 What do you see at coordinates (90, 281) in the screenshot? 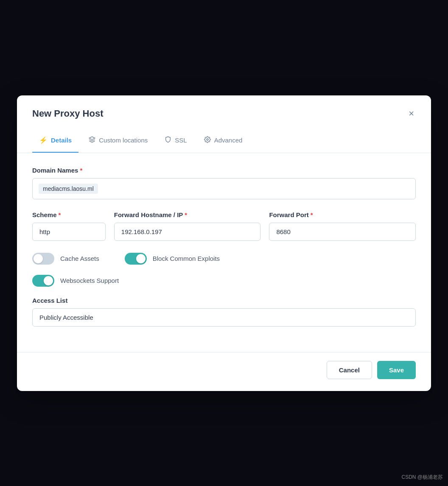
I see `websockets-label: Websockets Support` at bounding box center [90, 281].